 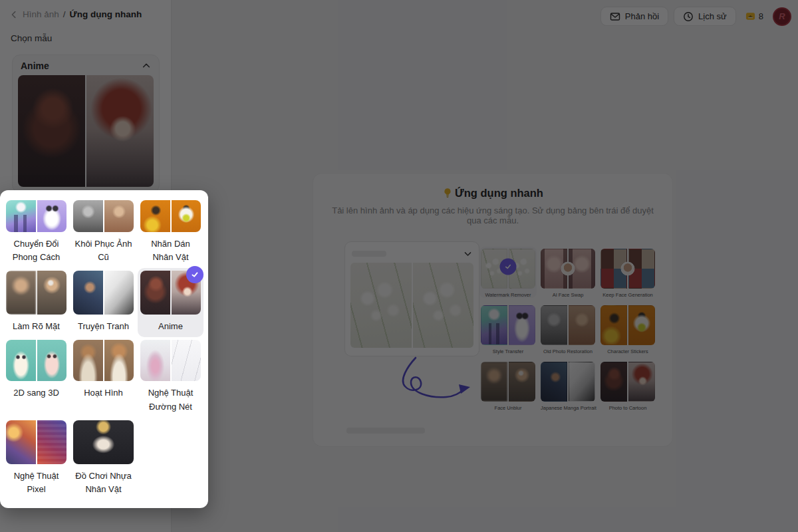 What do you see at coordinates (195, 275) in the screenshot?
I see `selected-check-icon` at bounding box center [195, 275].